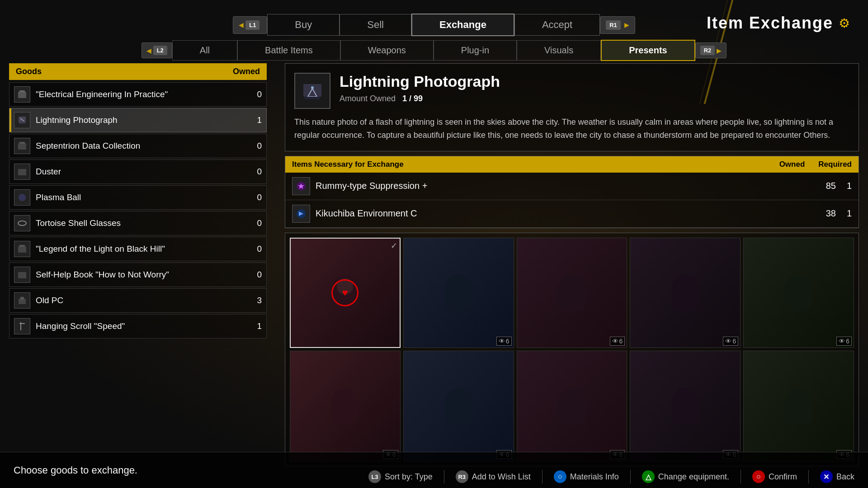 The height and width of the screenshot is (488, 868). Describe the element at coordinates (138, 275) in the screenshot. I see `list-item: Self-Help Book "How to Not Worry" 0` at that location.